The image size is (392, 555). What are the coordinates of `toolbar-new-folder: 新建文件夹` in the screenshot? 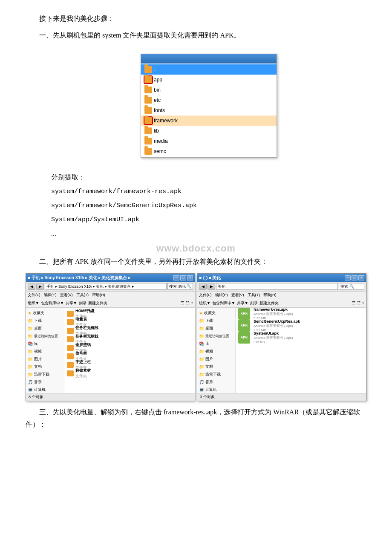 It's located at (98, 304).